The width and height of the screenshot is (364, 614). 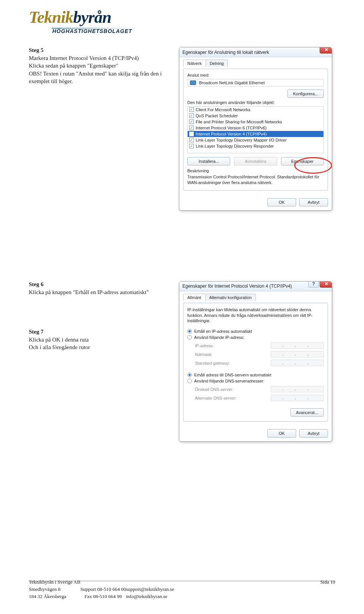 What do you see at coordinates (150, 590) in the screenshot?
I see `footer-email1: support@teknikbyran.se` at bounding box center [150, 590].